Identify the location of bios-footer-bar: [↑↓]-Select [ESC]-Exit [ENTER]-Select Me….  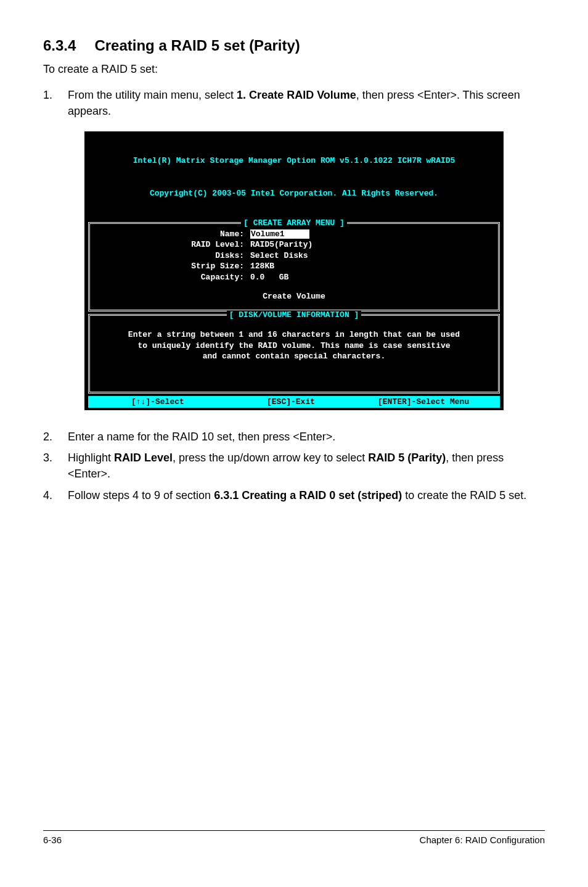
(294, 402).